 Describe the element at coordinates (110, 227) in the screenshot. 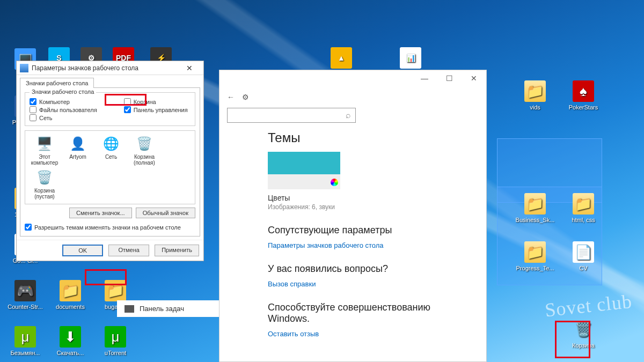

I see `checkbox-allow-themes: Разрешить темам изменять значки на рабоч…` at that location.